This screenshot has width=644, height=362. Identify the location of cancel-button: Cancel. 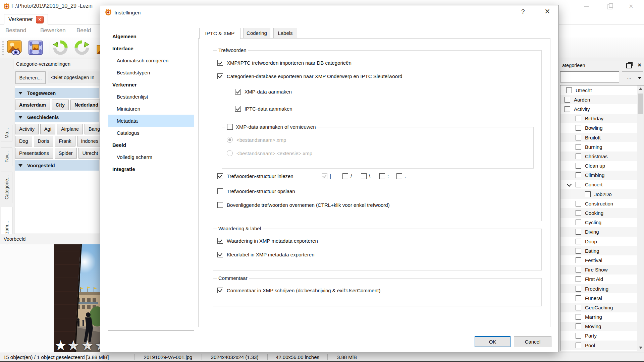
(533, 342).